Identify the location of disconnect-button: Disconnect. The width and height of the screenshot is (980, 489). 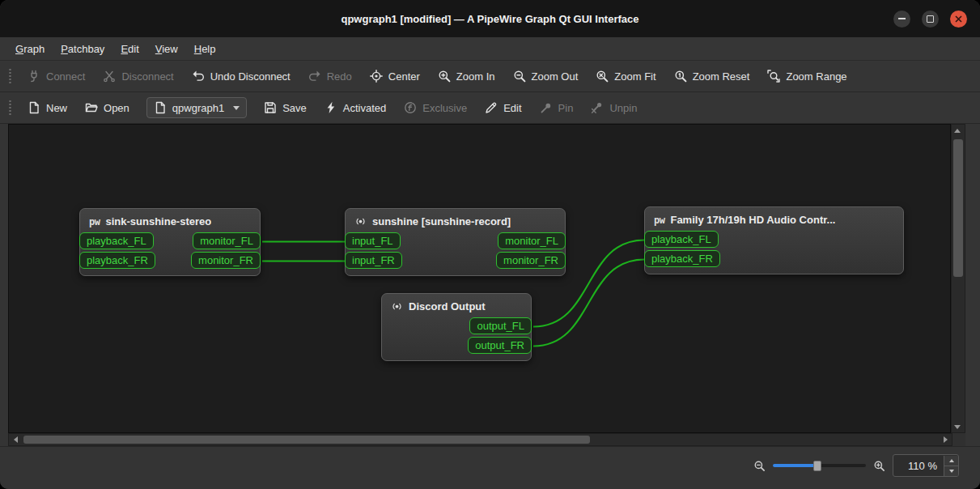
(138, 76).